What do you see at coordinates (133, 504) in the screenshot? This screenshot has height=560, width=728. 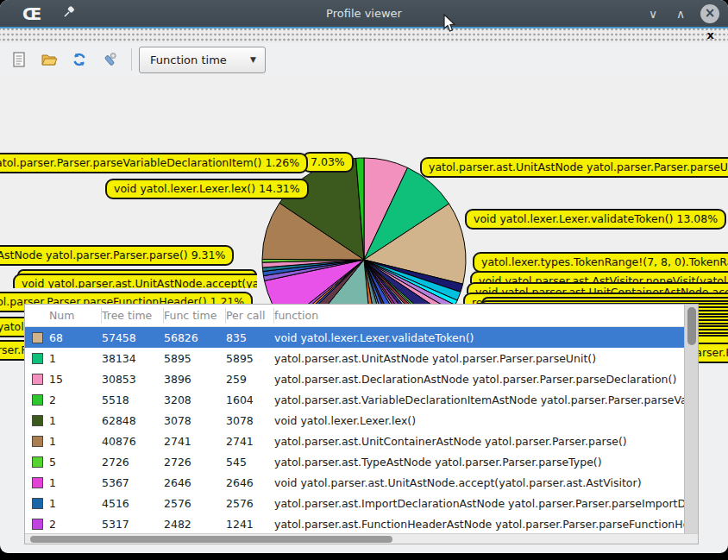 I see `cell-tree-time: 4516` at bounding box center [133, 504].